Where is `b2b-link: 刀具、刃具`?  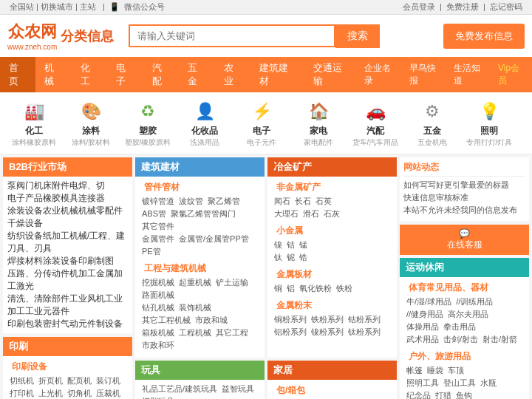
b2b-link: 刀具、刃具 is located at coordinates (30, 248).